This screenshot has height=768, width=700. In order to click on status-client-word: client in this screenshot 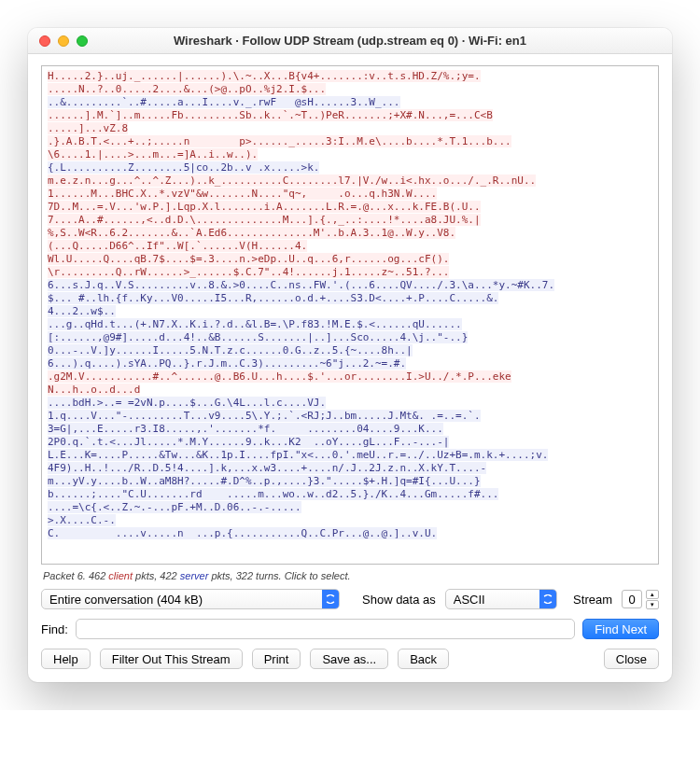, I will do `click(120, 576)`.